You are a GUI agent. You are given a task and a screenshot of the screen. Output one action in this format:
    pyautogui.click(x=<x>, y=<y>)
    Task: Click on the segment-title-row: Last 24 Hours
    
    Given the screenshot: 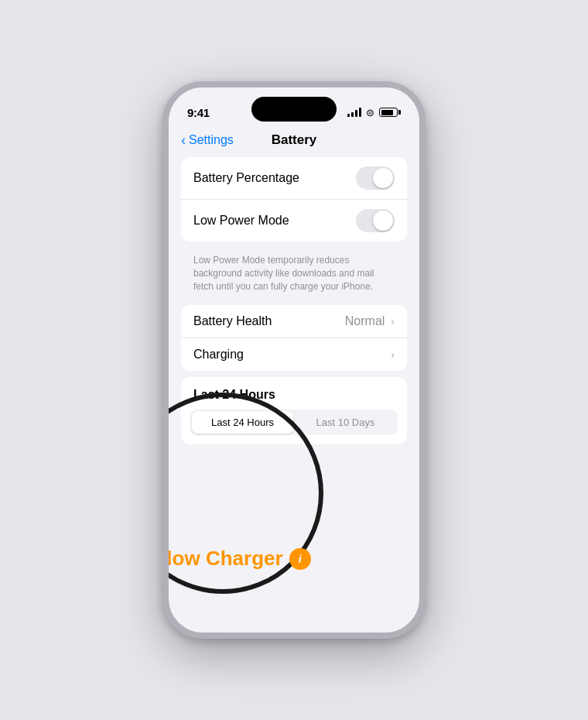 What is the action you would take?
    pyautogui.click(x=294, y=393)
    